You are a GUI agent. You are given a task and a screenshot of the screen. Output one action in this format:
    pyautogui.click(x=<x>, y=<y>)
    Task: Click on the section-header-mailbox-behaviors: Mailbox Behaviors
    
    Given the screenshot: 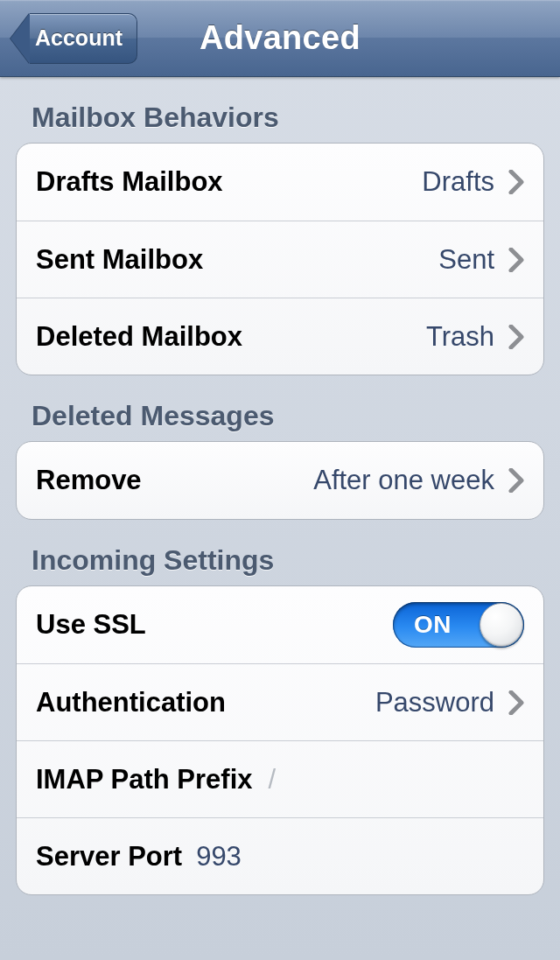 What is the action you would take?
    pyautogui.click(x=280, y=110)
    